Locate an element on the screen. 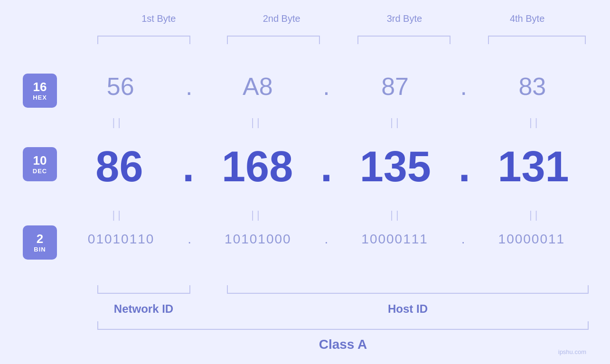 This screenshot has width=610, height=364. badge-hex: 16 HEX is located at coordinates (40, 91).